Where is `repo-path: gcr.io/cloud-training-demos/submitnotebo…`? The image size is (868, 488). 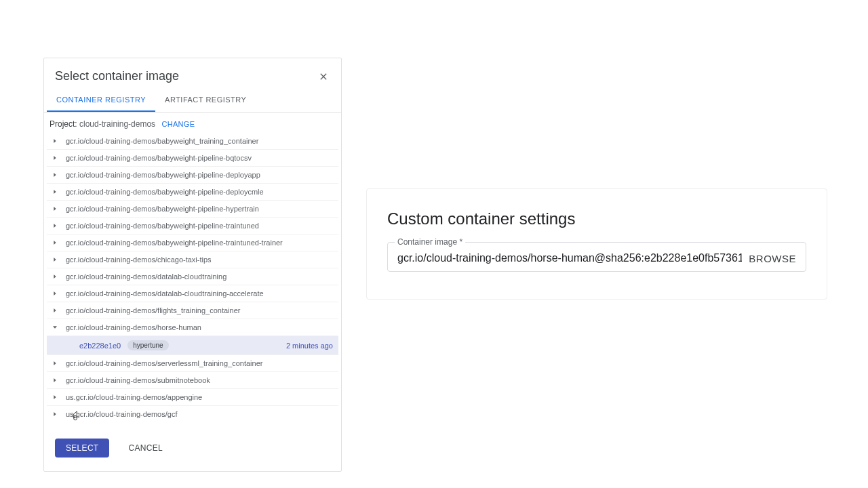
repo-path: gcr.io/cloud-training-demos/submitnotebo… is located at coordinates (201, 380).